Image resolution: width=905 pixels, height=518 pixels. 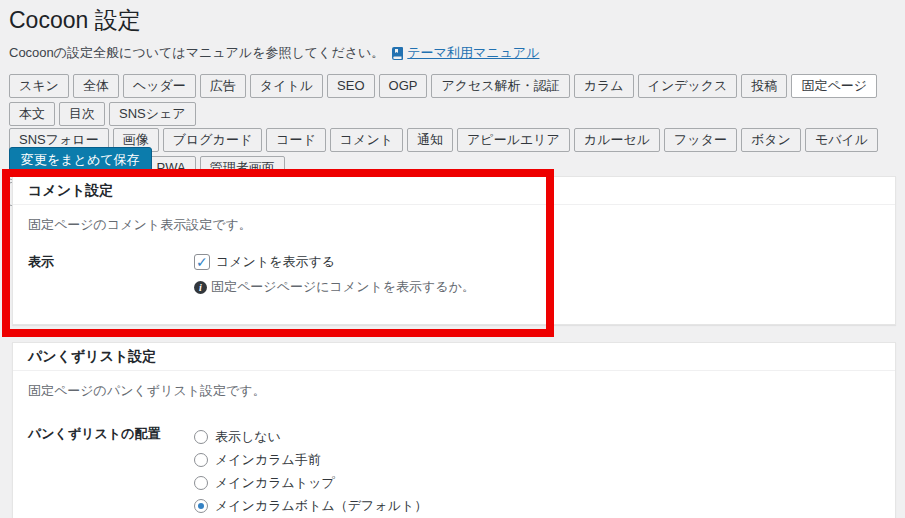 What do you see at coordinates (80, 160) in the screenshot?
I see `save-button: 変更をまとめて保存` at bounding box center [80, 160].